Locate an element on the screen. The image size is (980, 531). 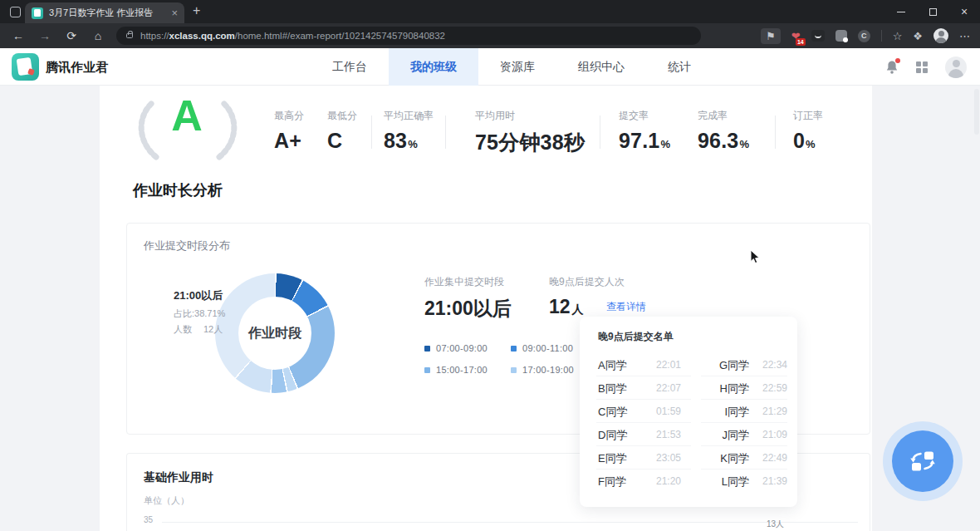
nav-item-statistics: 统计 is located at coordinates (679, 66).